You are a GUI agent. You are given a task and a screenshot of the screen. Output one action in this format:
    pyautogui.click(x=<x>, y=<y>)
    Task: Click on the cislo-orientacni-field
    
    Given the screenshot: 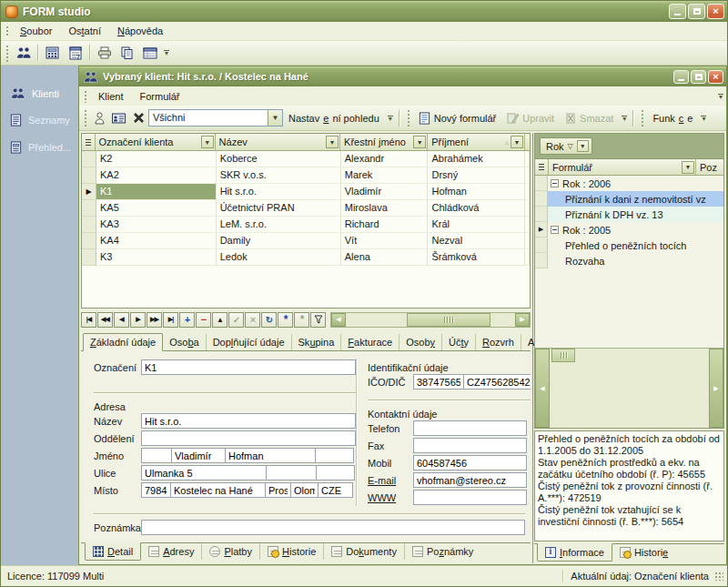 What is the action you would take?
    pyautogui.click(x=335, y=473)
    